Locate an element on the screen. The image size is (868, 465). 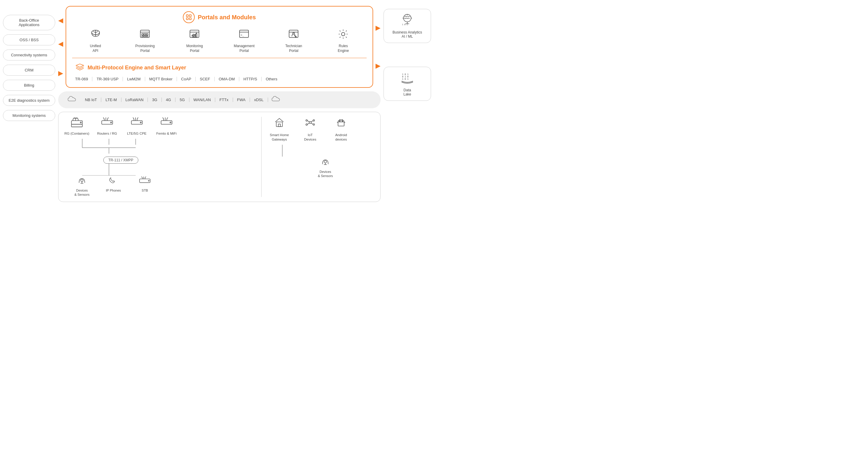
ip-phones-label: IP Phones is located at coordinates (114, 191).